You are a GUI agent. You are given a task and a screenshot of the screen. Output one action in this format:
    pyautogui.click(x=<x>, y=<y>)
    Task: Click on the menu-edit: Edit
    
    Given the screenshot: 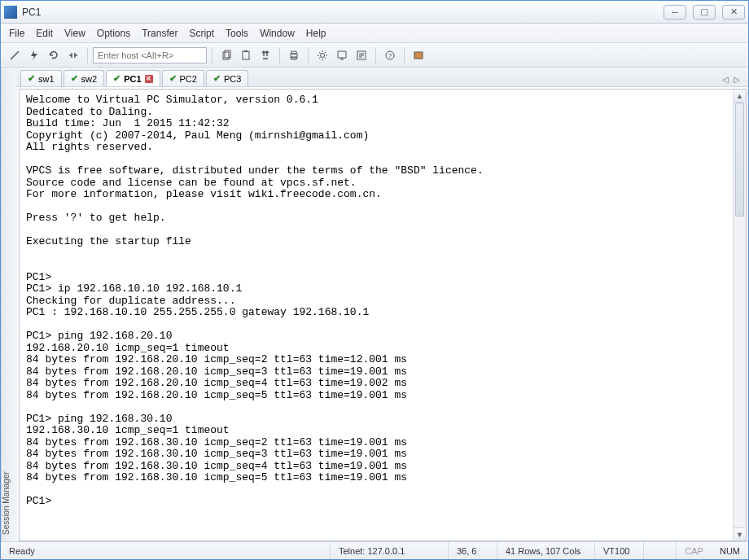 What is the action you would take?
    pyautogui.click(x=44, y=33)
    